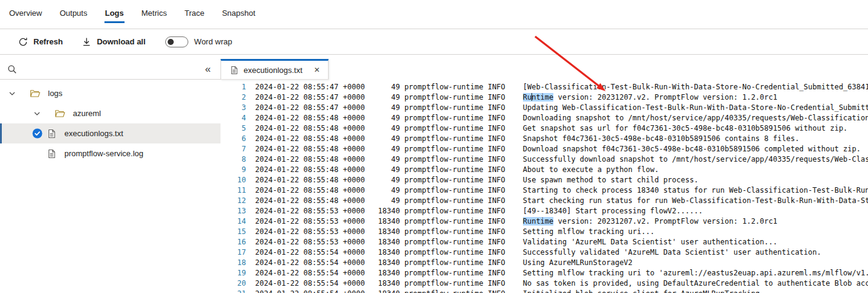  What do you see at coordinates (238, 221) in the screenshot?
I see `line-number: 14` at bounding box center [238, 221].